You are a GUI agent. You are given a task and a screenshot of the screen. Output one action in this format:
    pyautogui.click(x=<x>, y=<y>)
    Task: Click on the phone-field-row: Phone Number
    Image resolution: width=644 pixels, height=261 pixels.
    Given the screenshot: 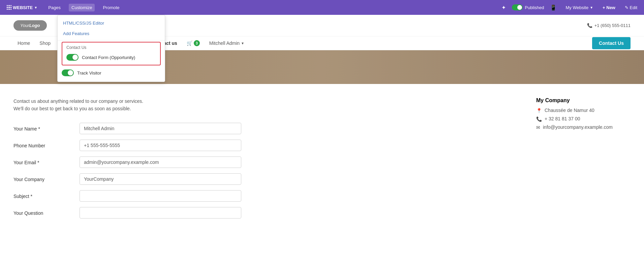 What is the action you would take?
    pyautogui.click(x=265, y=145)
    